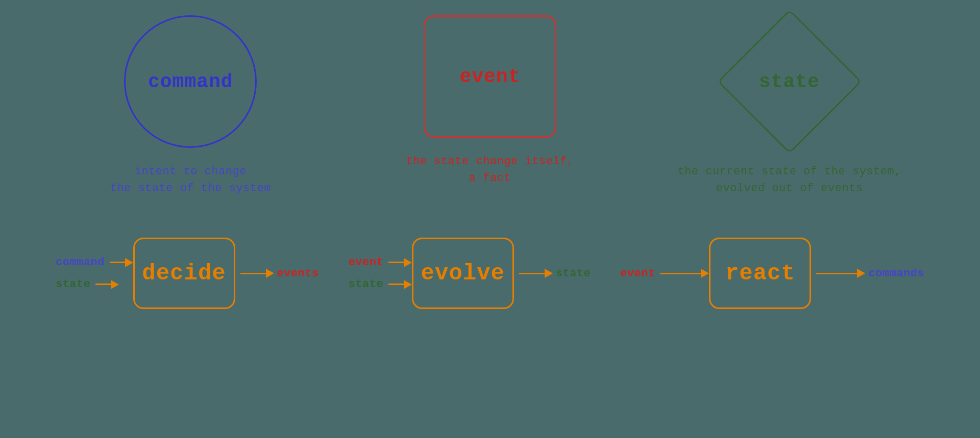 This screenshot has width=980, height=438. I want to click on evolve-event-label: event, so click(366, 262).